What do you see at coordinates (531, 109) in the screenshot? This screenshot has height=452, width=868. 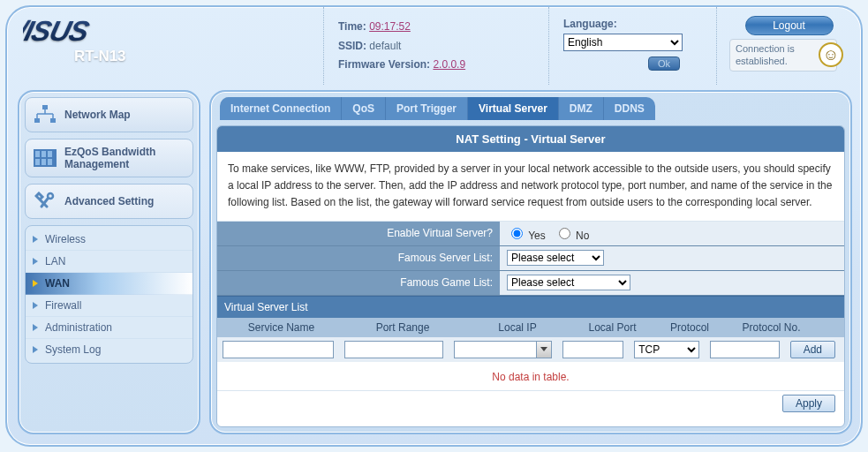 I see `tab-bar: Internet Connection QoS Port Trigger Vir…` at bounding box center [531, 109].